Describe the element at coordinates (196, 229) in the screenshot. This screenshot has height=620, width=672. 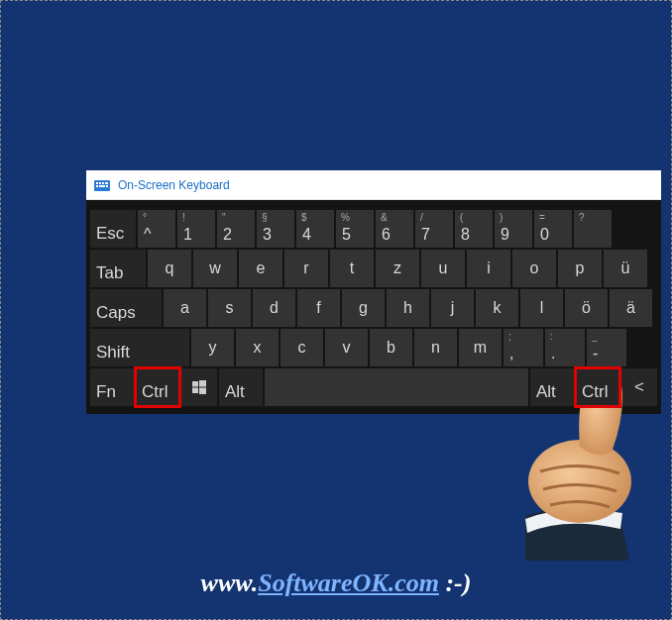
I see `key-1: !1` at that location.